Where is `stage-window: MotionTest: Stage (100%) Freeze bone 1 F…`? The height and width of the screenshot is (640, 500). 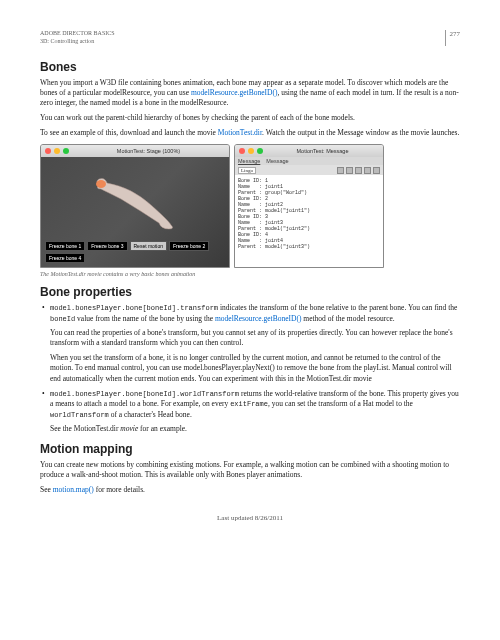
stage-window: MotionTest: Stage (100%) Freeze bone 1 F… is located at coordinates (135, 206).